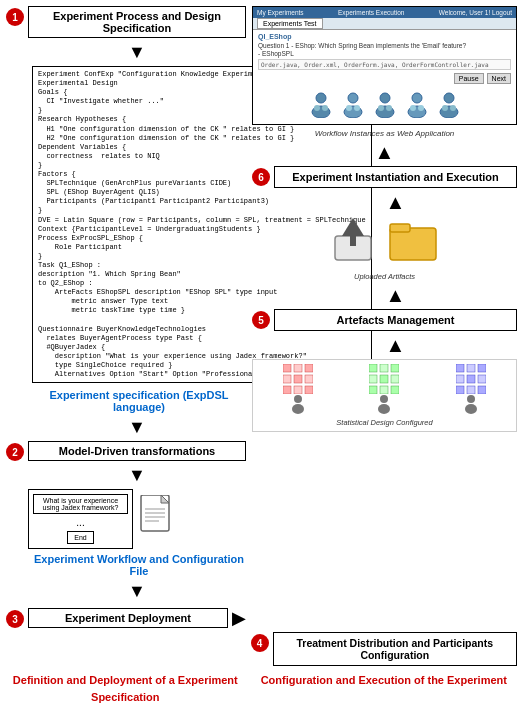 The height and width of the screenshot is (705, 523). Describe the element at coordinates (384, 152) in the screenshot. I see `arrow-up-6: ▲` at that location.